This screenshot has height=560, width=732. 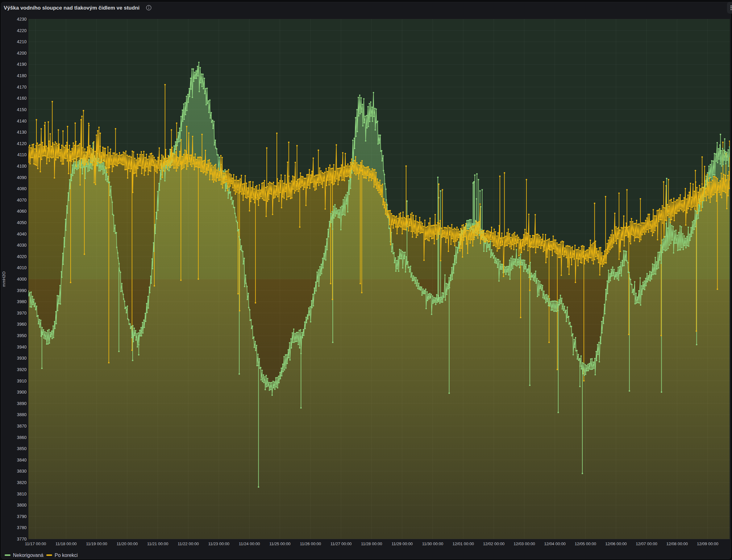 What do you see at coordinates (22, 483) in the screenshot?
I see `svg-text: 3820` at bounding box center [22, 483].